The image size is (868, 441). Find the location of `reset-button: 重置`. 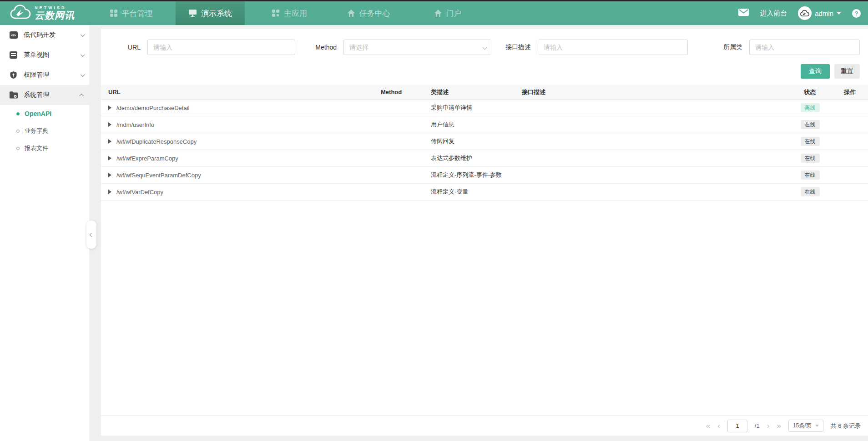

reset-button: 重置 is located at coordinates (847, 71).